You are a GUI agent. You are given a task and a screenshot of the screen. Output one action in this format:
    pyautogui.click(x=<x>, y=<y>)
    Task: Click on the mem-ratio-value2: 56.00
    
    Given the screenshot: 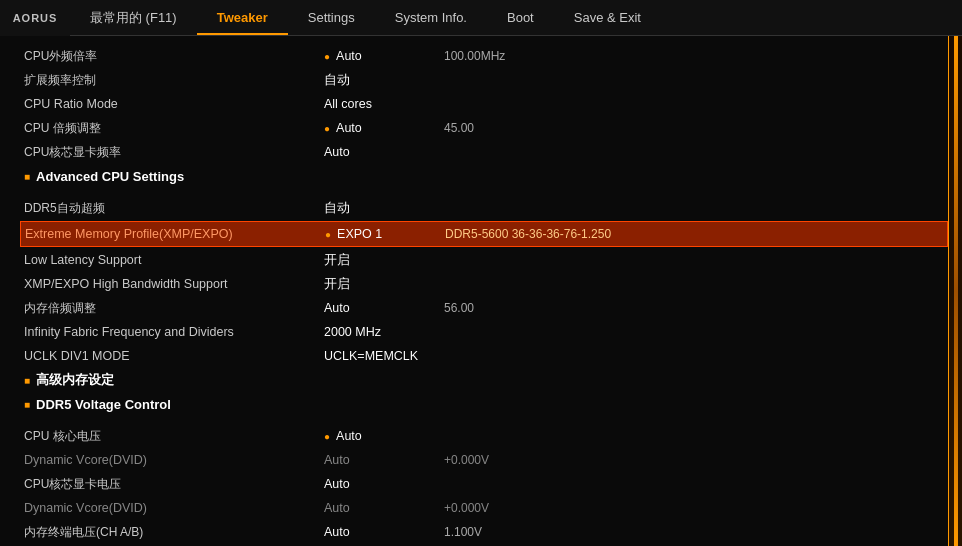 What is the action you would take?
    pyautogui.click(x=459, y=308)
    